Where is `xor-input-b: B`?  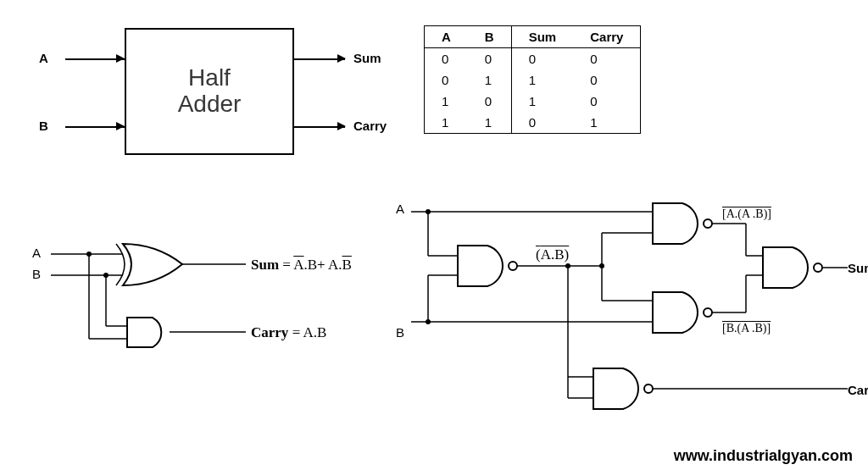 xor-input-b: B is located at coordinates (36, 274).